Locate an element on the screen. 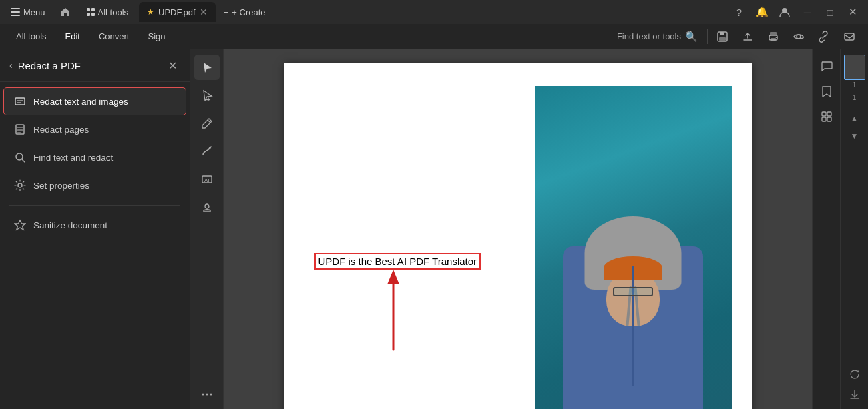 The height and width of the screenshot is (409, 868). maximize-button: □ is located at coordinates (830, 12).